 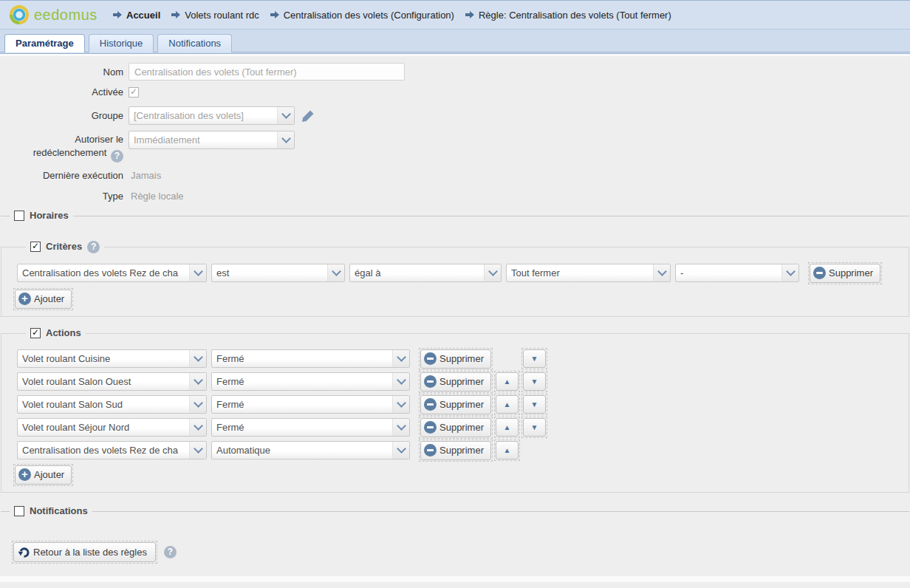 What do you see at coordinates (64, 332) in the screenshot?
I see `actions-label: Actions` at bounding box center [64, 332].